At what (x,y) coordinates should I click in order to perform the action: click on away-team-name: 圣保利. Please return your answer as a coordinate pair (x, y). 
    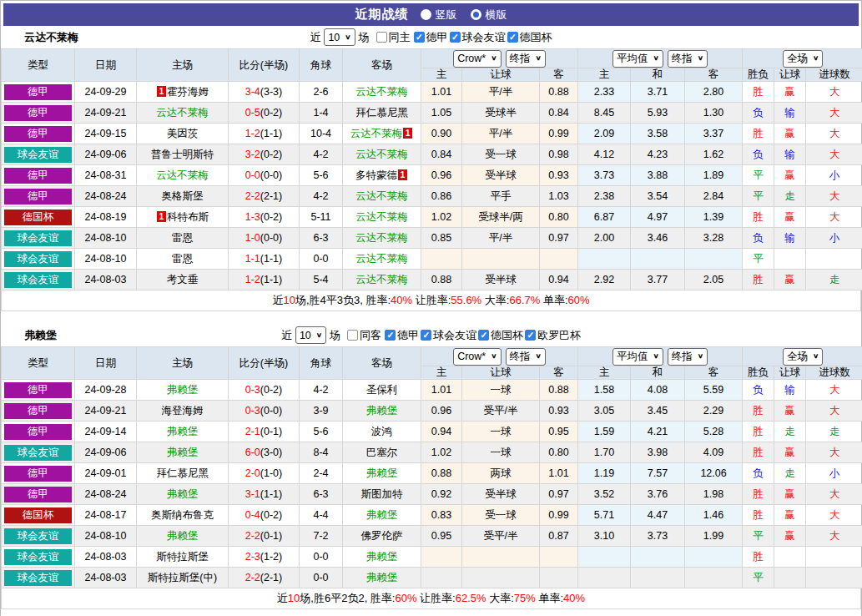
    Looking at the image, I should click on (382, 390).